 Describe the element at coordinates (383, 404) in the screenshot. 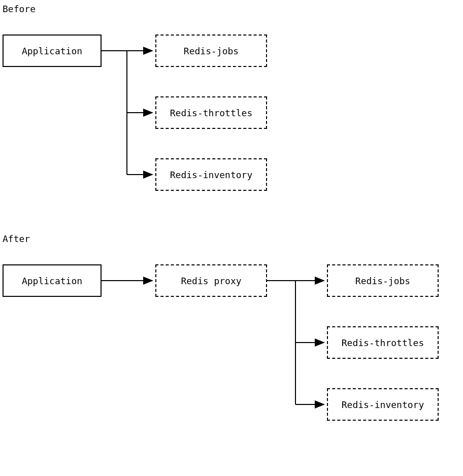

I see `node-after-redis-inventory: Redis-inventory` at that location.